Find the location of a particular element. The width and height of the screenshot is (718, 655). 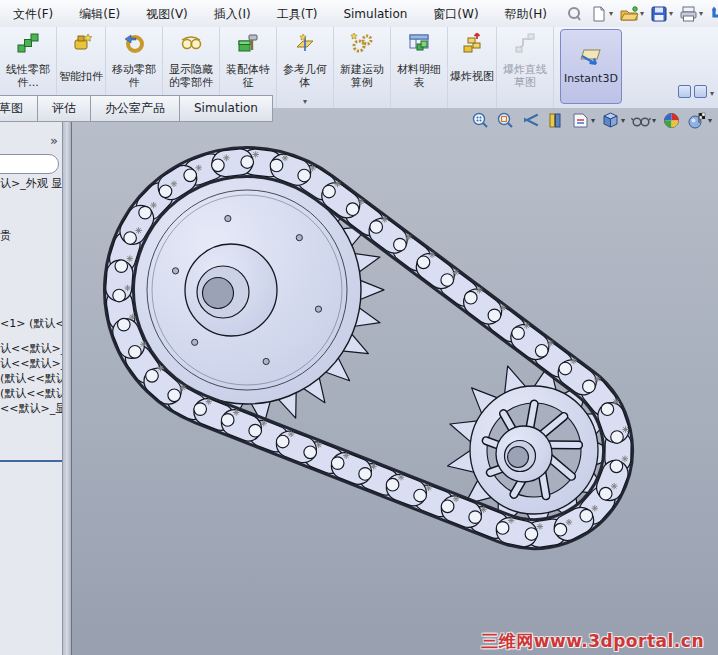

reference-geometry-icon is located at coordinates (305, 43).